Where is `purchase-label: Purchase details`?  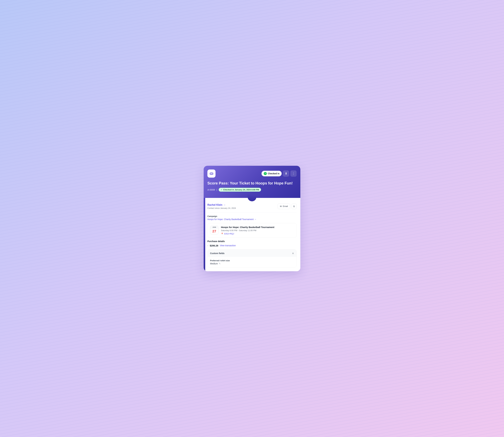 purchase-label: Purchase details is located at coordinates (252, 241).